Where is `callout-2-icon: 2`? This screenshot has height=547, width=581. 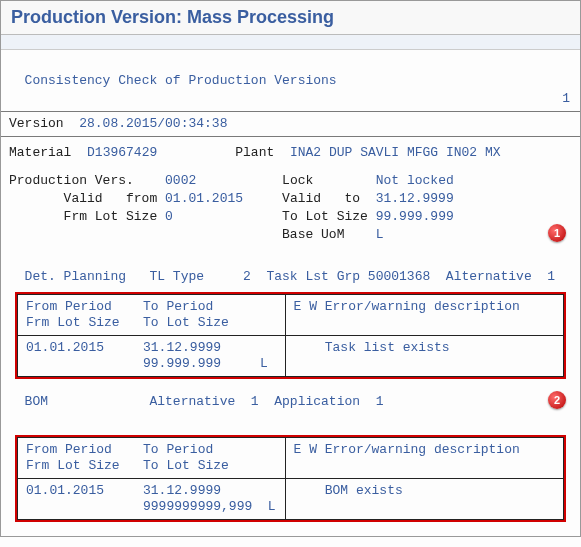
callout-2-icon: 2 is located at coordinates (557, 400).